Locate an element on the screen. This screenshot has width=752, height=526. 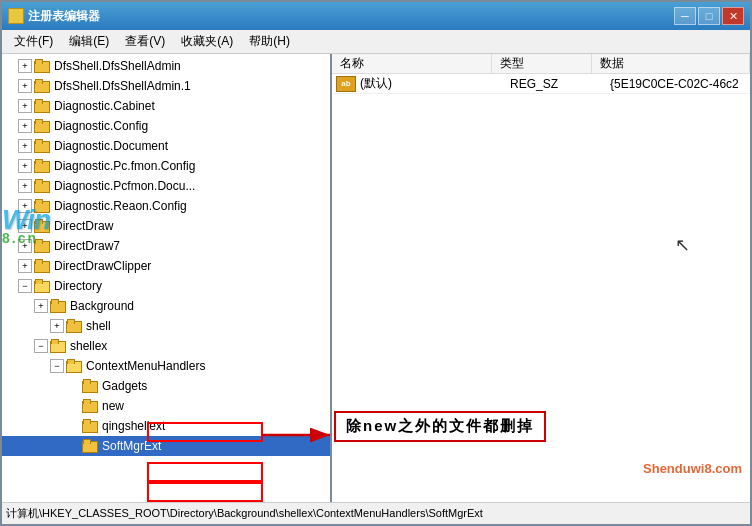
col-header-data: 数据 is located at coordinates (671, 64).